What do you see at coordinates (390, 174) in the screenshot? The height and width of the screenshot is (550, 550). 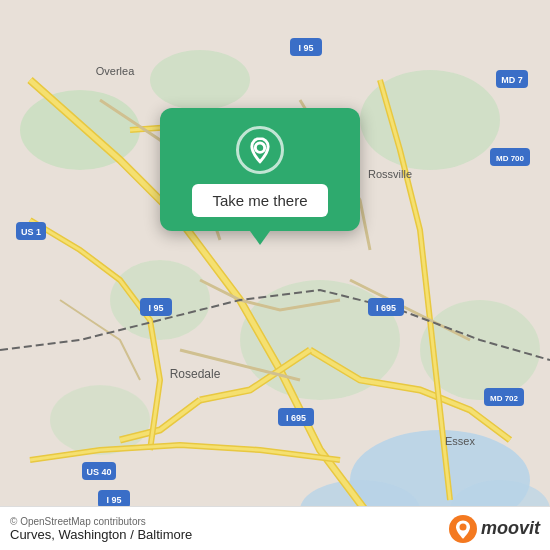 I see `svg-text: Rossville` at bounding box center [390, 174].